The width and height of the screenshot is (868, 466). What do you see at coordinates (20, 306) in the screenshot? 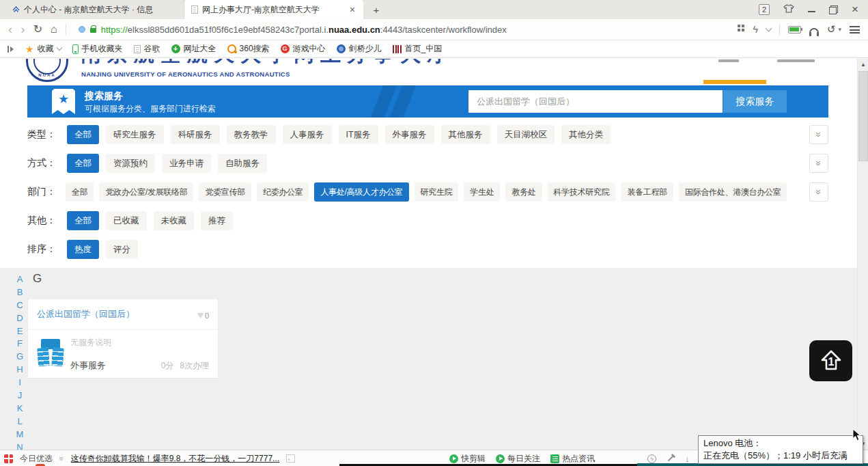
I see `index-letter: C` at bounding box center [20, 306].